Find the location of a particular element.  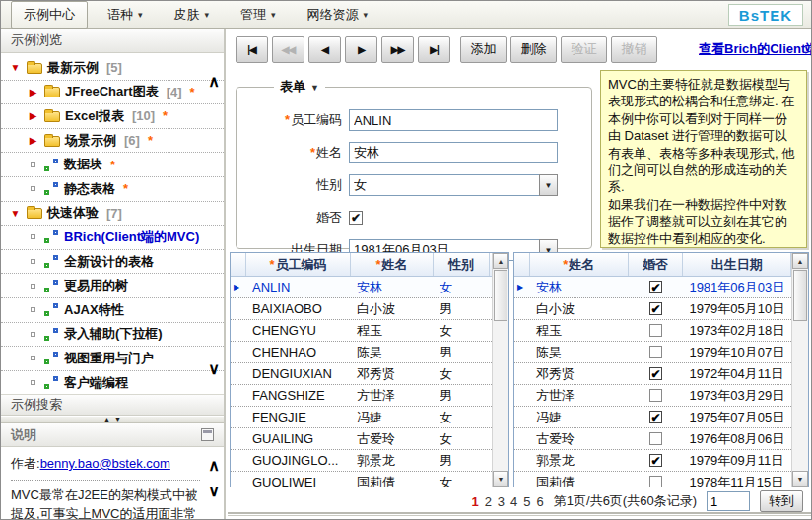

tree-item: 数据块* is located at coordinates (112, 165).